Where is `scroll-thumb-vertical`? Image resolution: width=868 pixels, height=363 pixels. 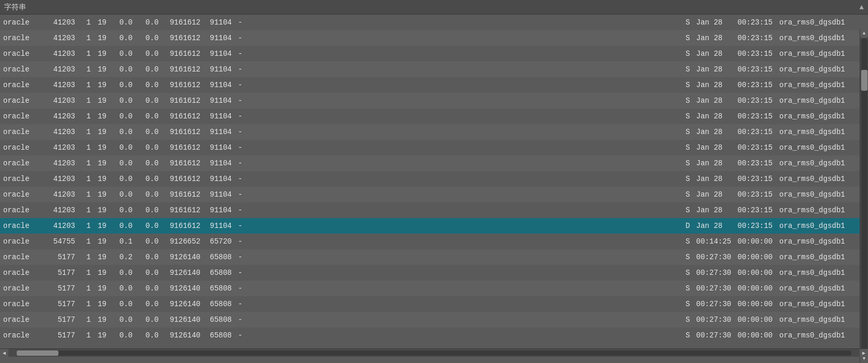
scroll-thumb-vertical is located at coordinates (864, 80).